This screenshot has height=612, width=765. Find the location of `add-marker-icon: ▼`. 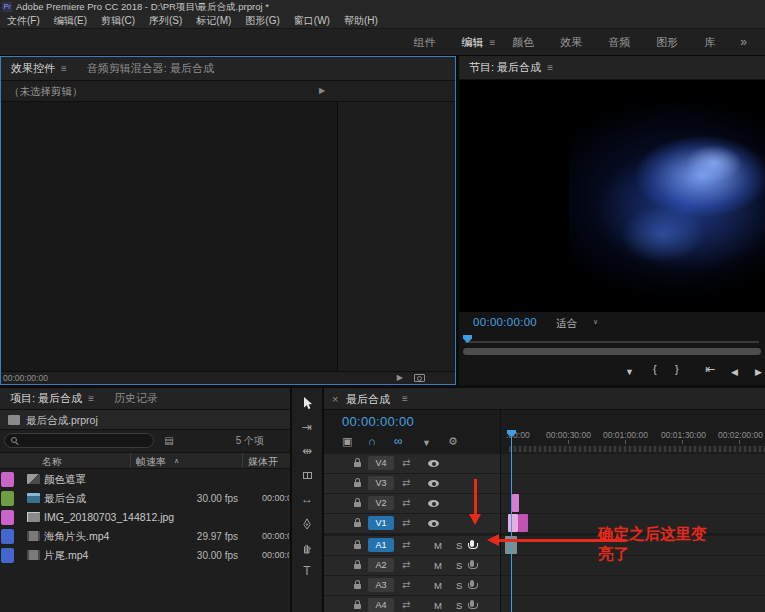

add-marker-icon: ▼ is located at coordinates (426, 443).